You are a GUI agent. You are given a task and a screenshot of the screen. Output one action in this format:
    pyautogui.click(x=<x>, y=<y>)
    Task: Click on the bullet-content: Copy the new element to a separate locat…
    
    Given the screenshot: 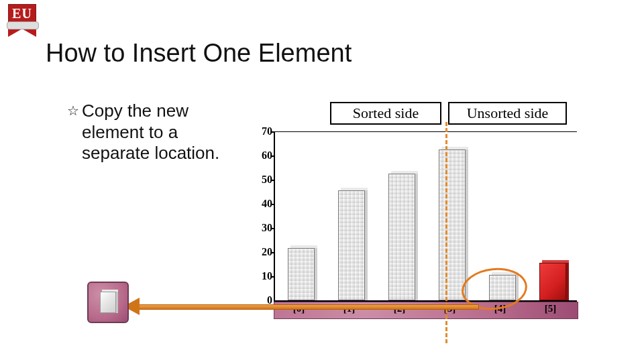 What is the action you would take?
    pyautogui.click(x=150, y=131)
    